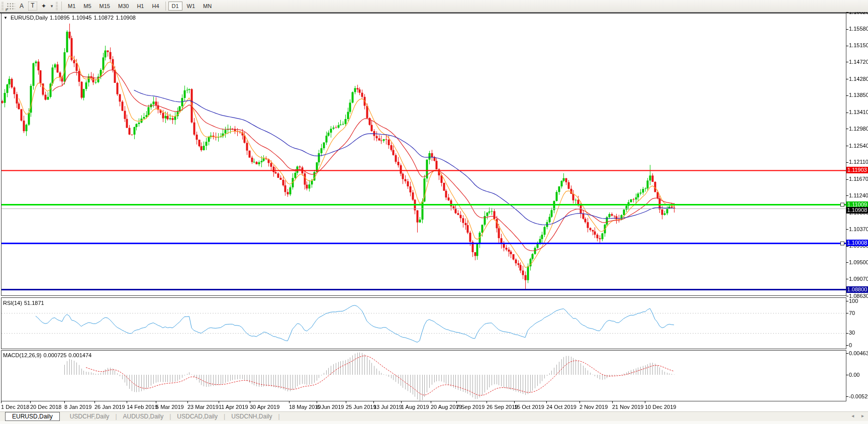  Describe the element at coordinates (858, 79) in the screenshot. I see `price-axis-label: 1.14280` at that location.